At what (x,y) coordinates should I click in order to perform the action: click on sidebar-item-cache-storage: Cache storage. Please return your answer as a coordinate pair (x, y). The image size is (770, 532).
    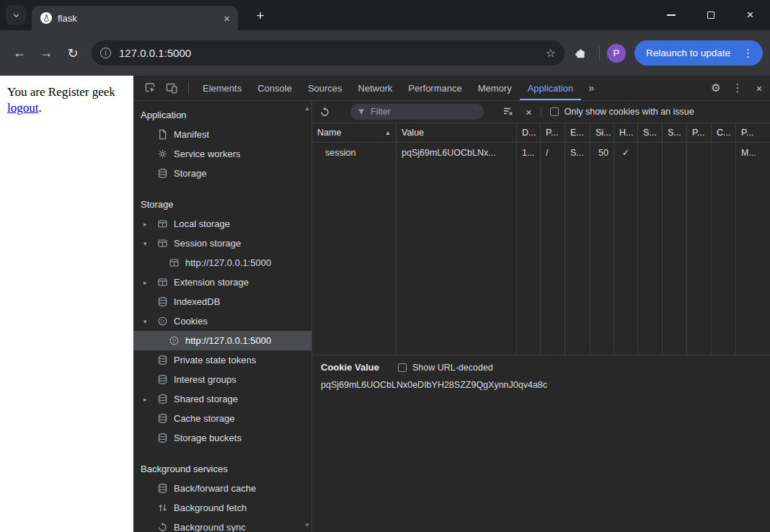
    Looking at the image, I should click on (222, 418).